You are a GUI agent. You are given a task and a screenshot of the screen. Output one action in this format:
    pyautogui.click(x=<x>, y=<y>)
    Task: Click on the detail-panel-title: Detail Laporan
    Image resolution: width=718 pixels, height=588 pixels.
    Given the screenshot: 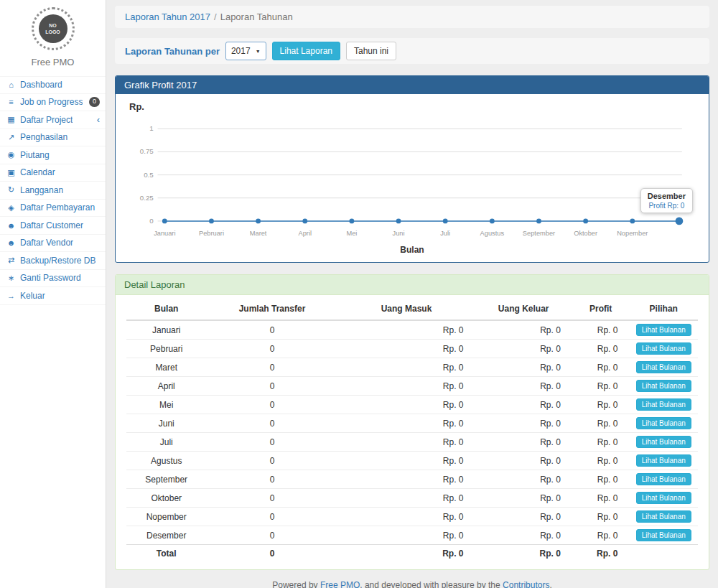 What is the action you would take?
    pyautogui.click(x=412, y=285)
    